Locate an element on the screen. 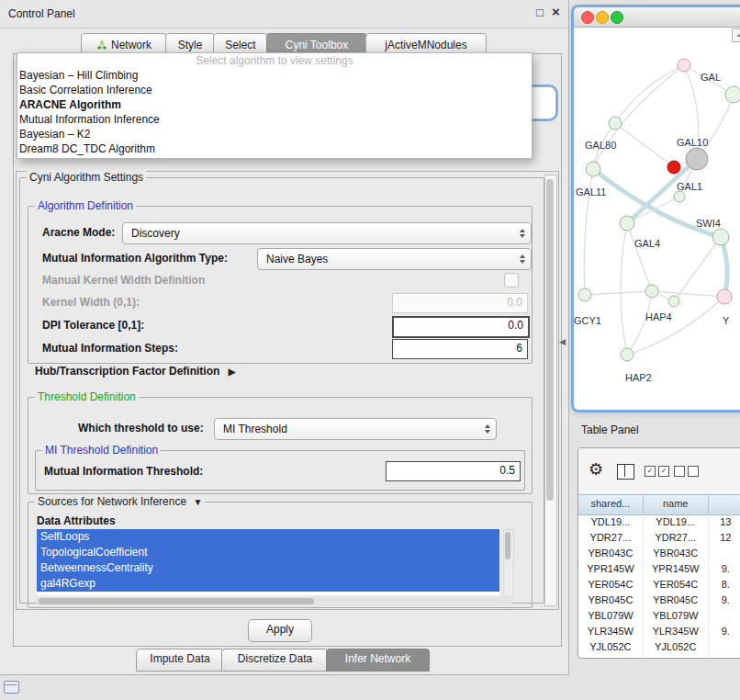  apply-button: Apply is located at coordinates (280, 630).